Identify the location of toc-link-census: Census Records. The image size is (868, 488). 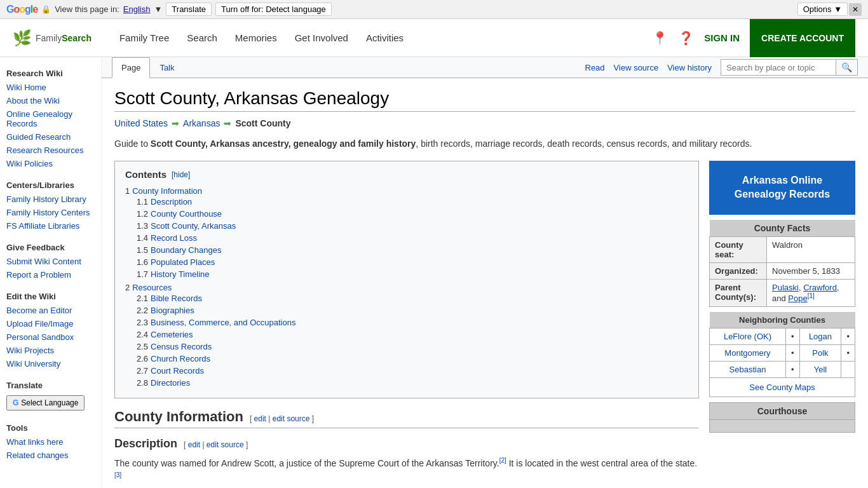
(181, 347).